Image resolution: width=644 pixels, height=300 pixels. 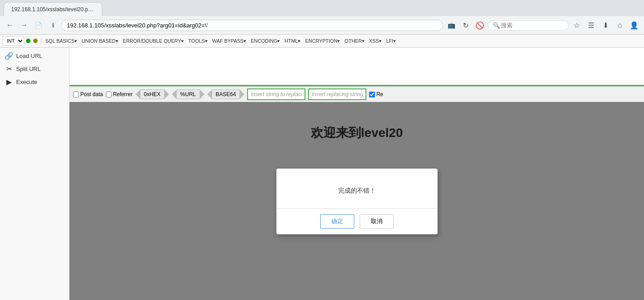 I want to click on execute-label: Execute, so click(x=27, y=82).